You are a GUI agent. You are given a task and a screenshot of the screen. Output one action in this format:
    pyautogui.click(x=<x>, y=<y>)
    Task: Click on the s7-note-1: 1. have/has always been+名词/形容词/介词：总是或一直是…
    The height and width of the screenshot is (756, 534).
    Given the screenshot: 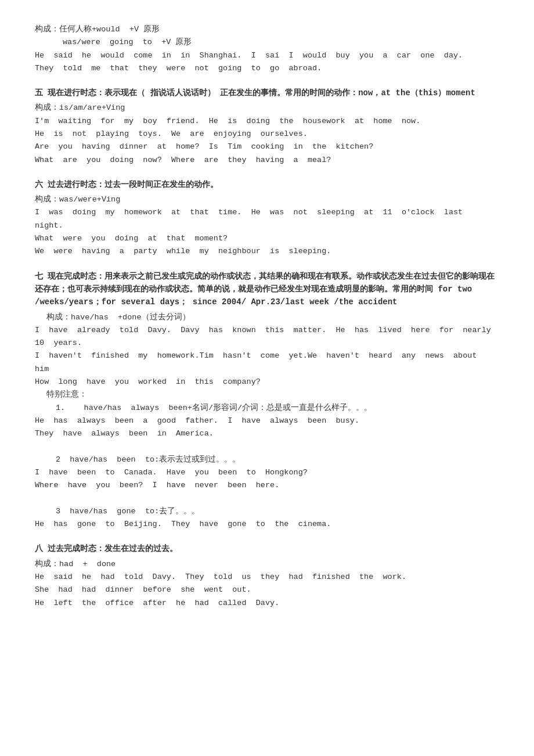 What is the action you would take?
    pyautogui.click(x=277, y=408)
    